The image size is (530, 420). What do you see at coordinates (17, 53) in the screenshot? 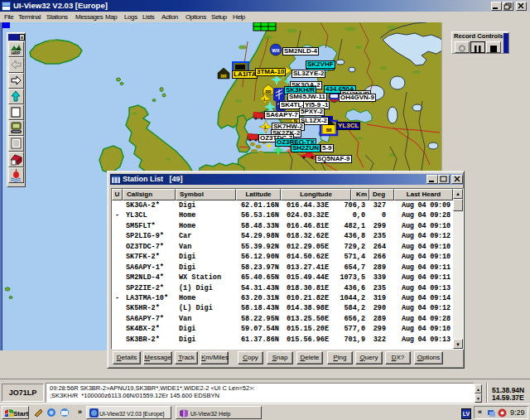
I see `svg-text: HRP` at bounding box center [17, 53].